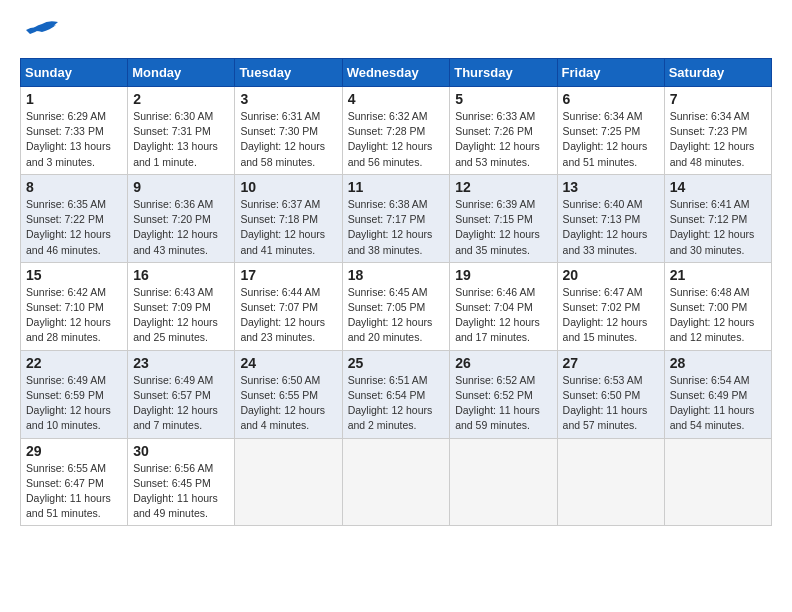 The image size is (792, 612). What do you see at coordinates (182, 131) in the screenshot?
I see `calendar-cell: 2Sunrise: 6:30 AM Sunset: 7:31 PM Daylig…` at bounding box center [182, 131].